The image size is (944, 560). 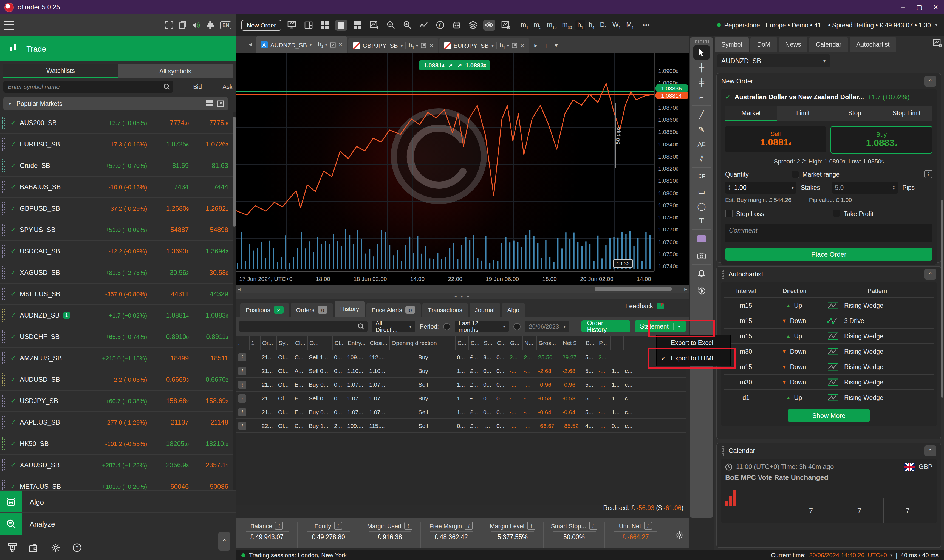 What do you see at coordinates (208, 486) in the screenshot?
I see `ask-price: 50086` at bounding box center [208, 486].